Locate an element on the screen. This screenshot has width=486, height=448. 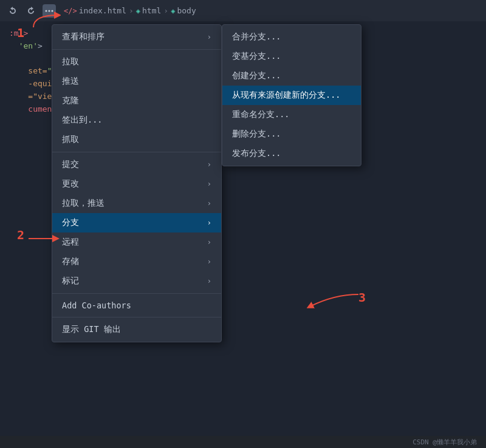
menu-item-branch: 分支 › is located at coordinates (137, 223).